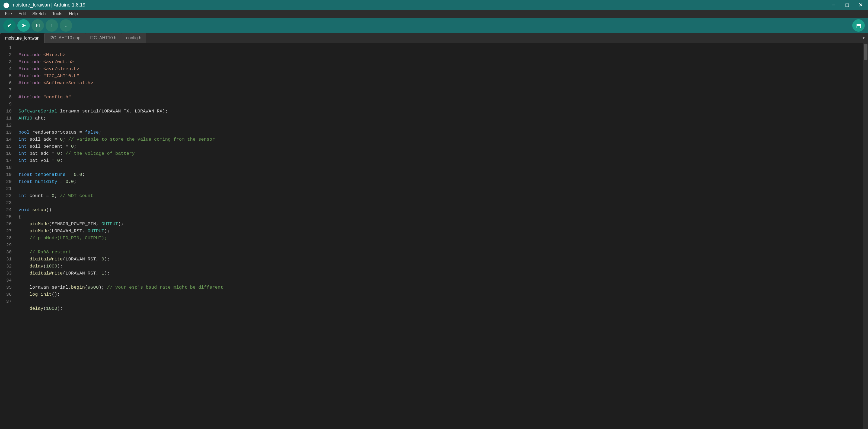 This screenshot has height=429, width=868. Describe the element at coordinates (847, 5) in the screenshot. I see `maximize-button: □` at that location.